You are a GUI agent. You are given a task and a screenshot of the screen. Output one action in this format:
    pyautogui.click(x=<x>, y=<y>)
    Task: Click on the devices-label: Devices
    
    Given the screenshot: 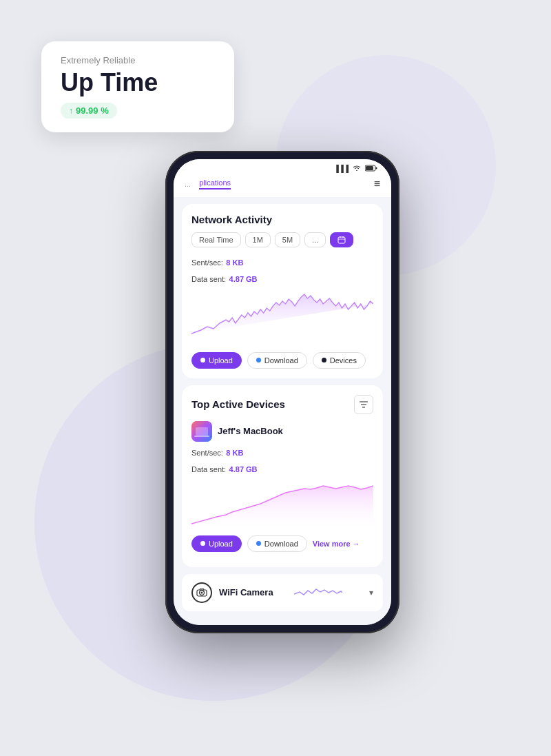 What is the action you would take?
    pyautogui.click(x=343, y=360)
    